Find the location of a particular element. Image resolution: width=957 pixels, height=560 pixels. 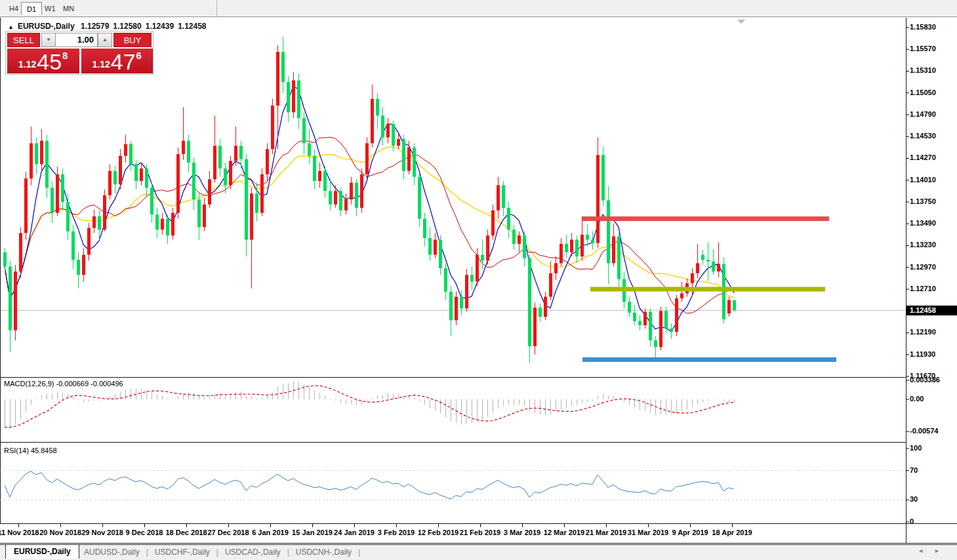

ohlc-open: 1.12579 is located at coordinates (94, 26).